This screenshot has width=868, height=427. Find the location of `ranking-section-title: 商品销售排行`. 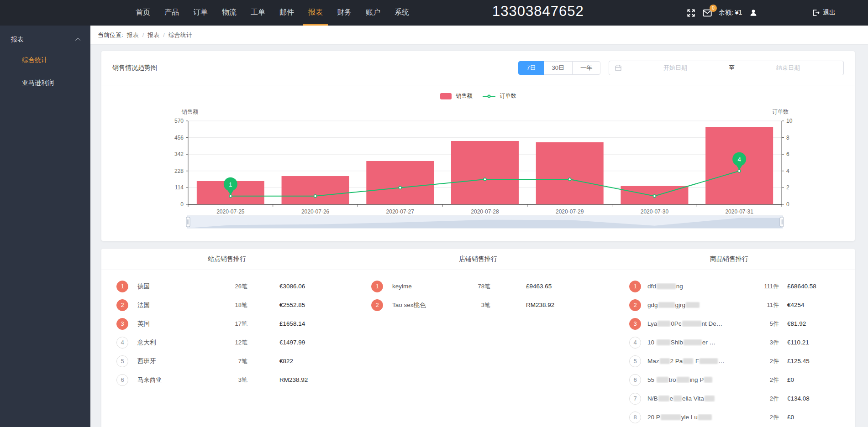

ranking-section-title: 商品销售排行 is located at coordinates (729, 259).